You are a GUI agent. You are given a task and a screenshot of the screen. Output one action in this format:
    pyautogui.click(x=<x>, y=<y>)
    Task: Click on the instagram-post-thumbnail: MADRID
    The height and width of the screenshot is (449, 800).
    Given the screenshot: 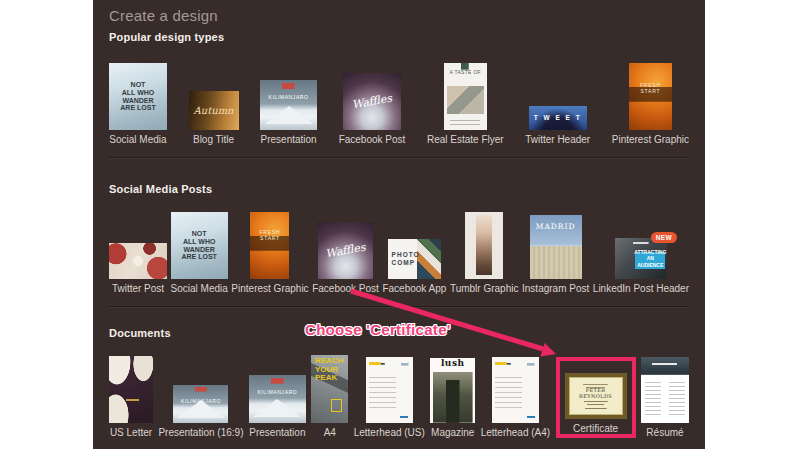 What is the action you would take?
    pyautogui.click(x=556, y=247)
    